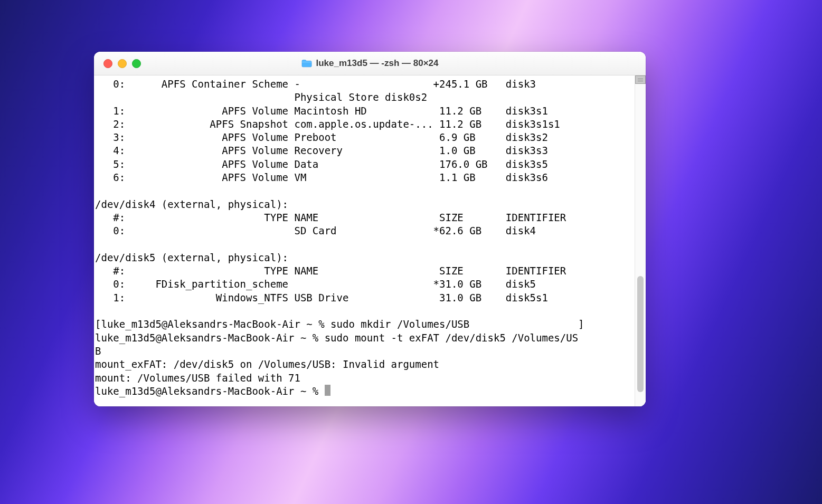 The image size is (822, 504). What do you see at coordinates (122, 63) in the screenshot?
I see `traffic-lights` at bounding box center [122, 63].